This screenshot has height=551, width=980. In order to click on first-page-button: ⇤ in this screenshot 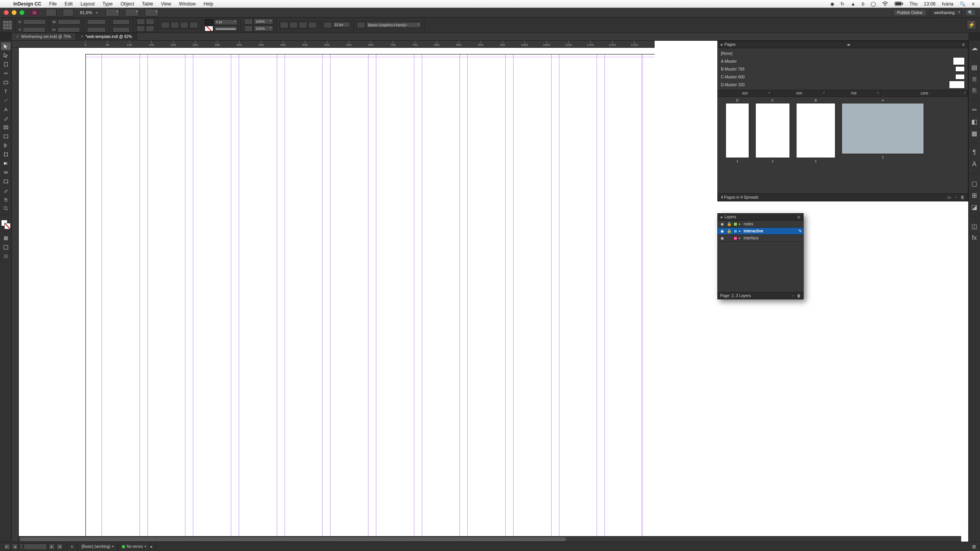, I will do `click(7, 547)`.